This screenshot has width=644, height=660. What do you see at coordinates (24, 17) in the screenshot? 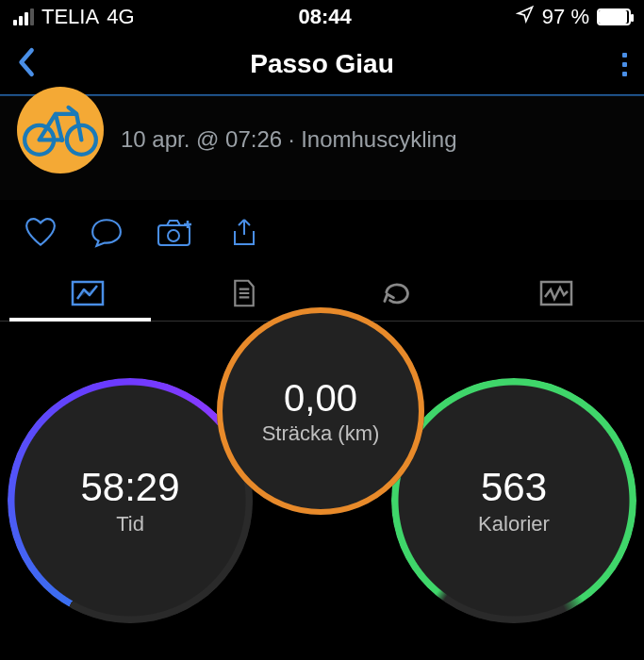
I see `signal-icon` at bounding box center [24, 17].